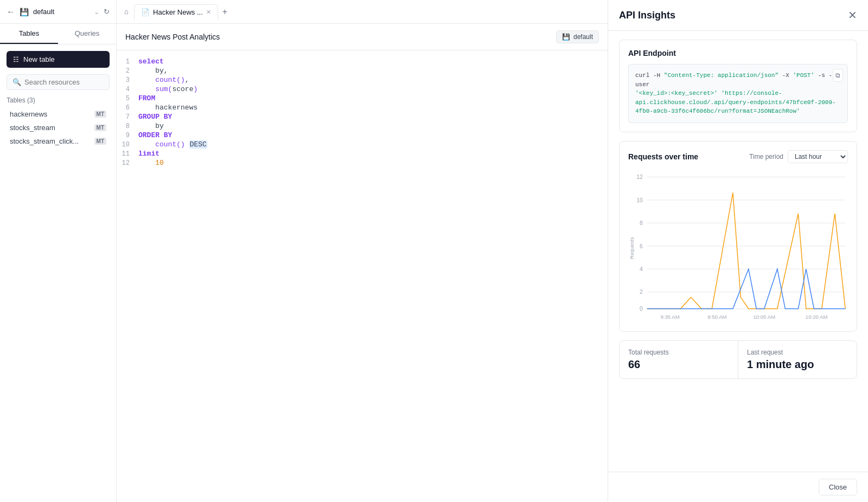  Describe the element at coordinates (738, 86) in the screenshot. I see `api-endpoint-section: API Endpoint ⧉ curl -H "Content-Type: ap…` at that location.